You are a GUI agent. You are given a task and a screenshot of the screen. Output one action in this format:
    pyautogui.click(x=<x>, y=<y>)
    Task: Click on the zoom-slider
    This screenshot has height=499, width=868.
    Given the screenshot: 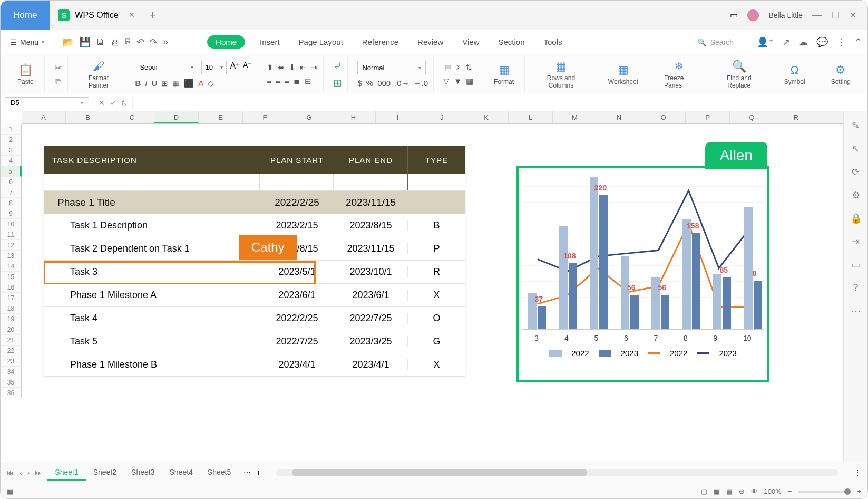 What is the action you would take?
    pyautogui.click(x=824, y=492)
    